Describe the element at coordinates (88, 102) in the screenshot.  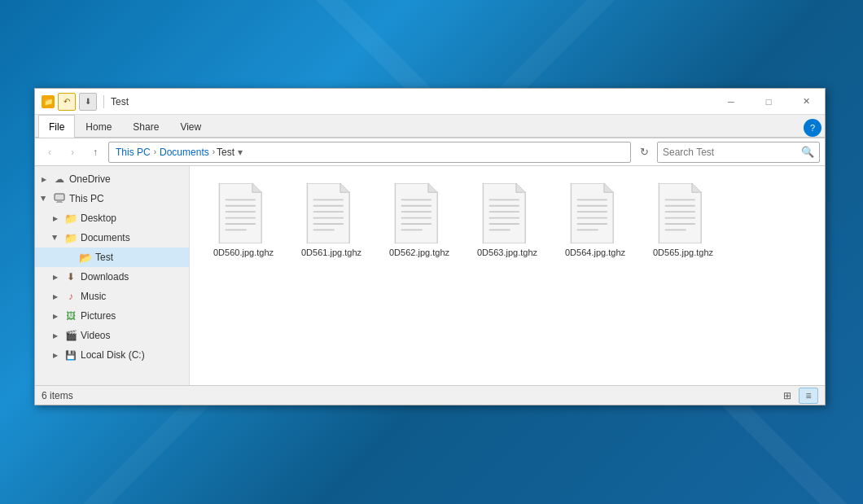
I see `quick-access-btn2: ⬇` at that location.